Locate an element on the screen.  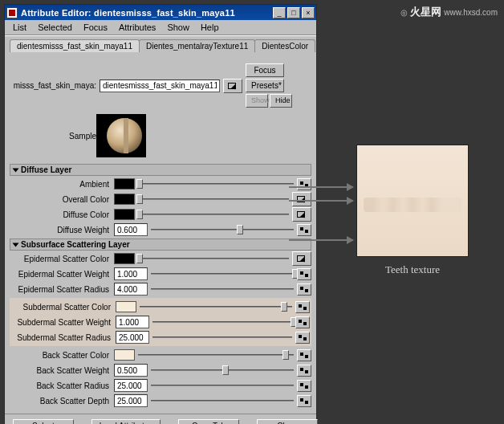
back-radius-map is located at coordinates (304, 385).